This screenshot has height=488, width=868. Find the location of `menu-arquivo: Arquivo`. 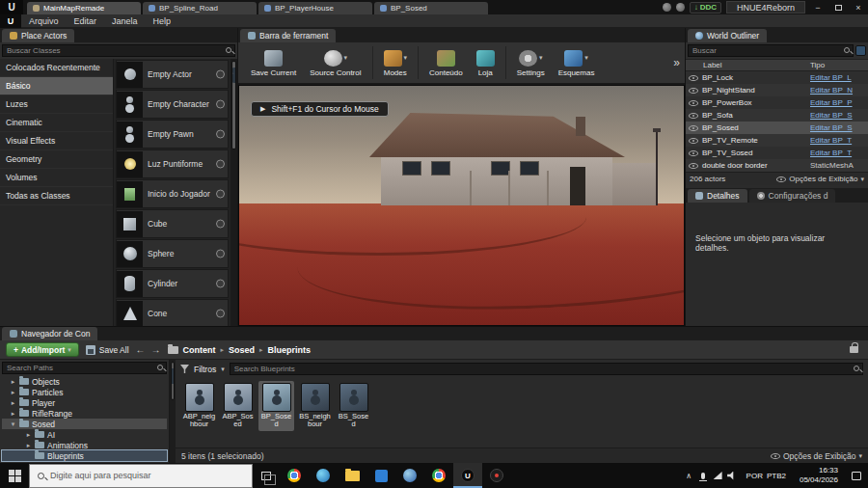

menu-arquivo: Arquivo is located at coordinates (44, 21).